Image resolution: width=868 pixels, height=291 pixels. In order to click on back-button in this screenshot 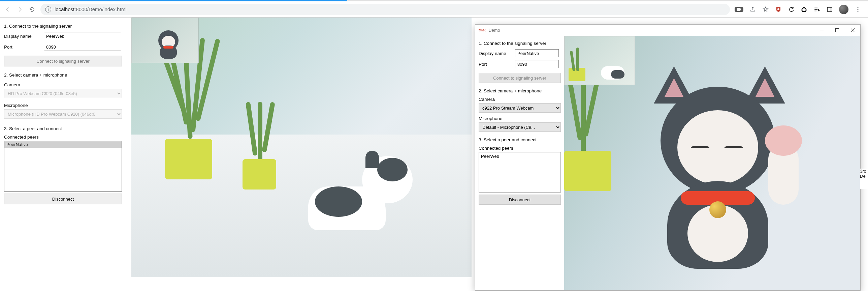, I will do `click(8, 9)`.